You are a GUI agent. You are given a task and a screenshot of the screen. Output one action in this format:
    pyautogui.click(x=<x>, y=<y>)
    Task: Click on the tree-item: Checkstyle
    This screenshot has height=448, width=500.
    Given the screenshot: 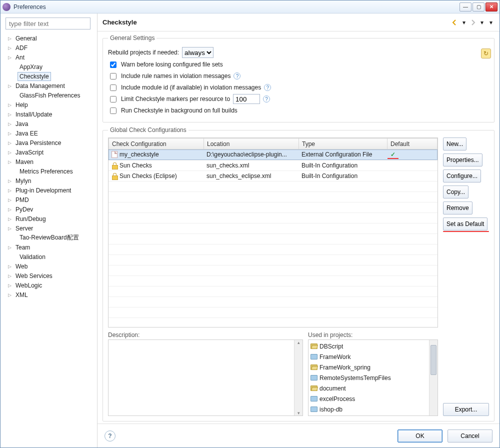 What is the action you would take?
    pyautogui.click(x=49, y=76)
    